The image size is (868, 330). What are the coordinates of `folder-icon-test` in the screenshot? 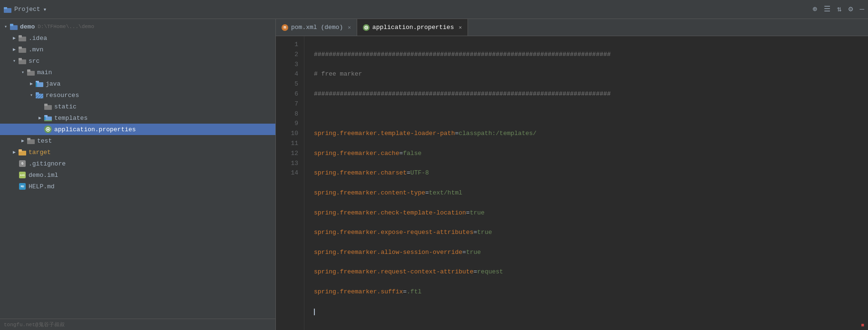 It's located at (31, 141).